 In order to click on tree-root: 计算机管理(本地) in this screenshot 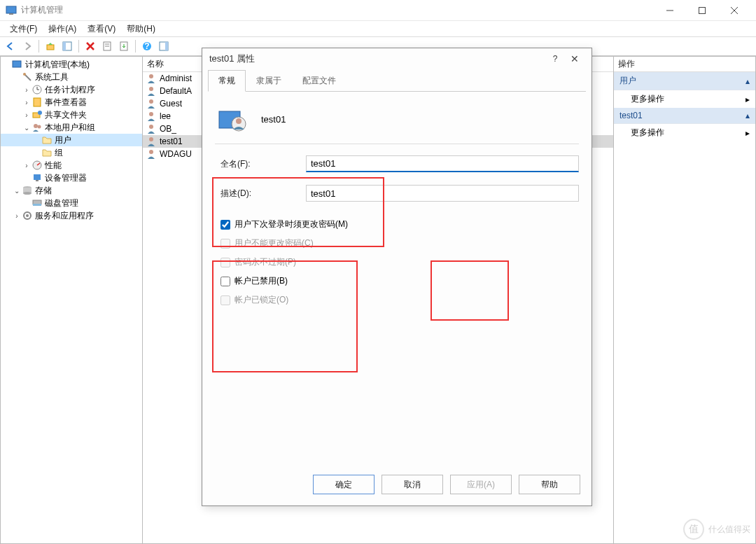, I will do `click(71, 64)`.